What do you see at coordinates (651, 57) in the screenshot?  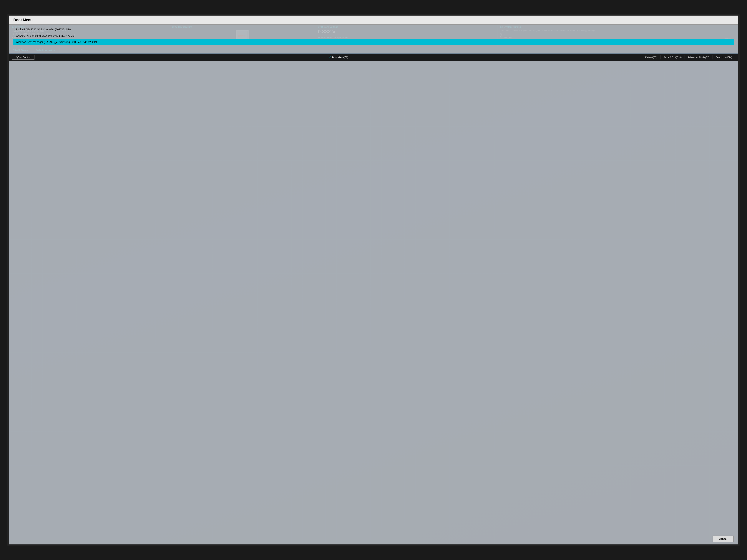 I see `default-action: Default(F5)` at bounding box center [651, 57].